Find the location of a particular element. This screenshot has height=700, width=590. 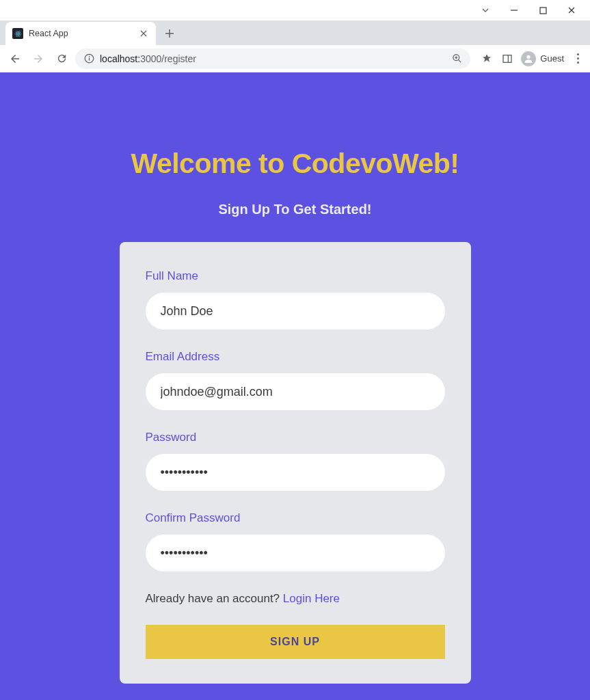

login-prompt-row: Already have an account? Login Here is located at coordinates (295, 599).